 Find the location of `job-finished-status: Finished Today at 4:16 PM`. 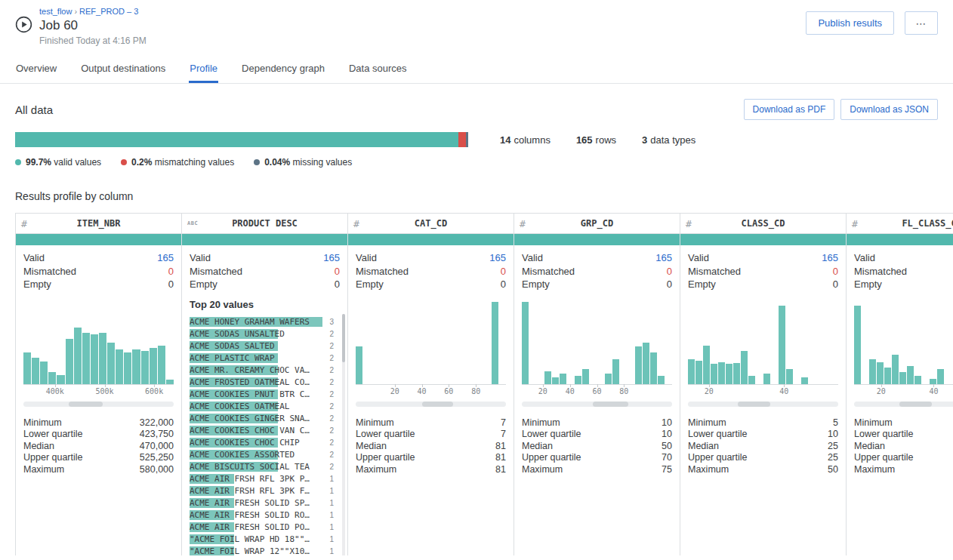

job-finished-status: Finished Today at 4:16 PM is located at coordinates (93, 41).